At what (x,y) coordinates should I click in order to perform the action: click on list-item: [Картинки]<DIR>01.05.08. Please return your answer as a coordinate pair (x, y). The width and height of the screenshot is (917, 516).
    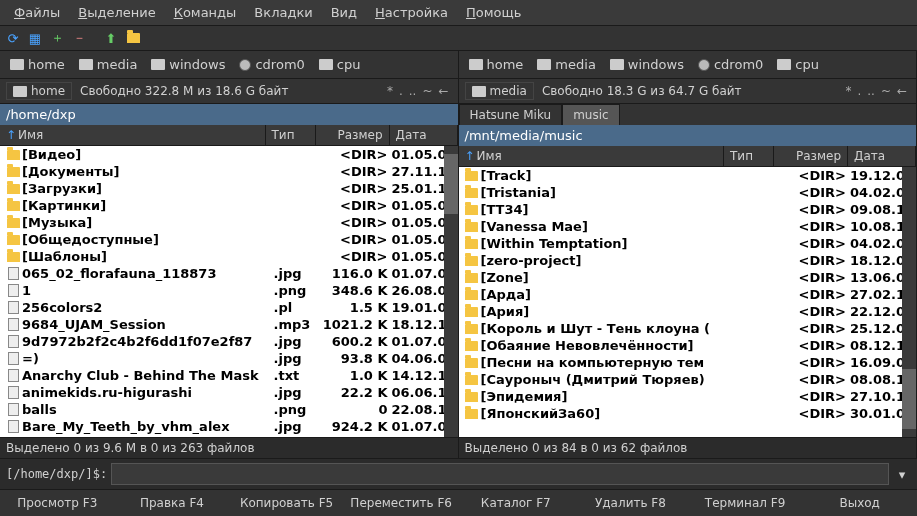
    Looking at the image, I should click on (229, 206).